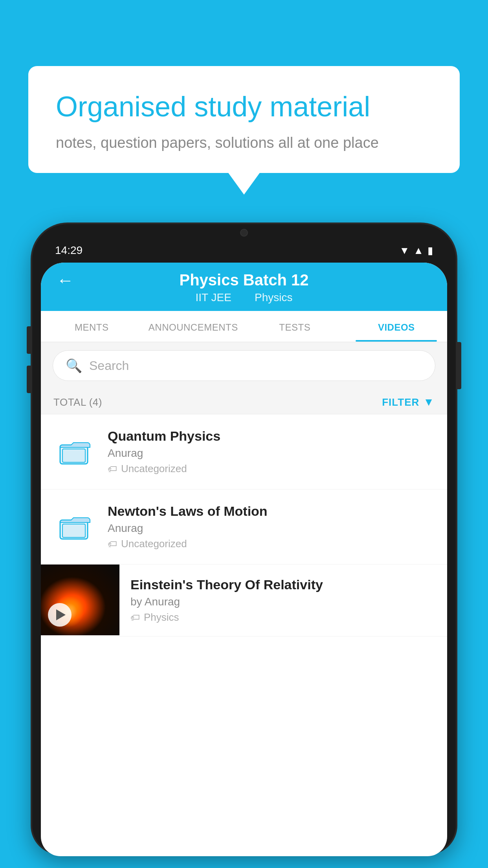 This screenshot has height=868, width=488. Describe the element at coordinates (271, 436) in the screenshot. I see `item-title: Quantum Physics` at that location.